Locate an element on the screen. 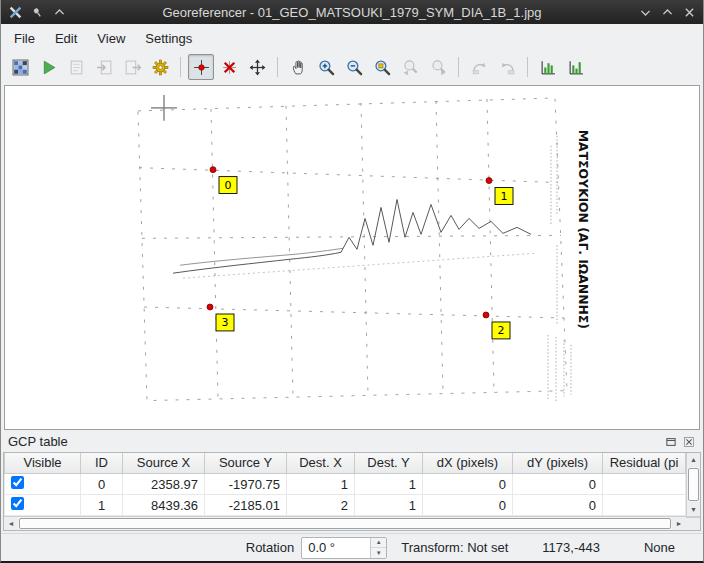 The width and height of the screenshot is (704, 563). spin-down-icon: ▼ is located at coordinates (378, 552).